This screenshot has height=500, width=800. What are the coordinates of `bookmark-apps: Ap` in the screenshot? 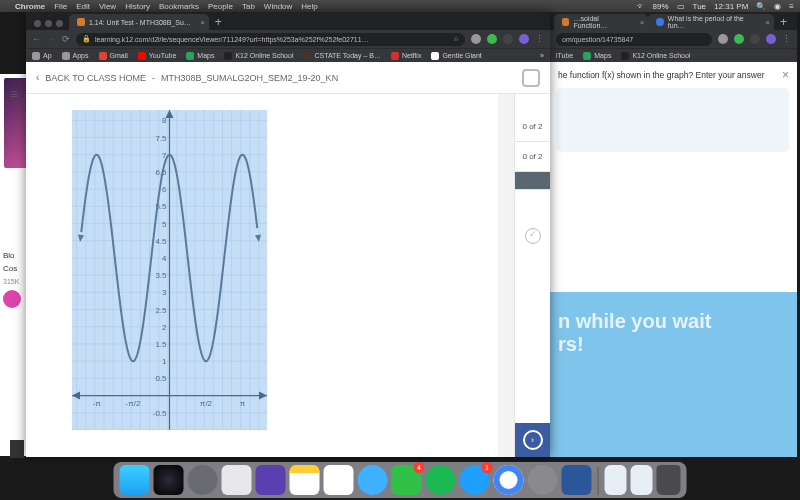 It's located at (42, 56).